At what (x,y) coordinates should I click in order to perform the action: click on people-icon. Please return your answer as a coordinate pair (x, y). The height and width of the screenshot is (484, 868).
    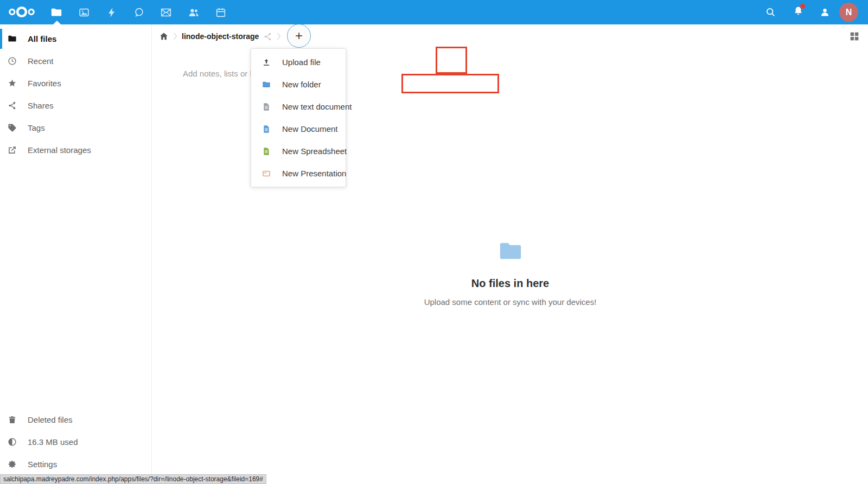
    Looking at the image, I should click on (194, 12).